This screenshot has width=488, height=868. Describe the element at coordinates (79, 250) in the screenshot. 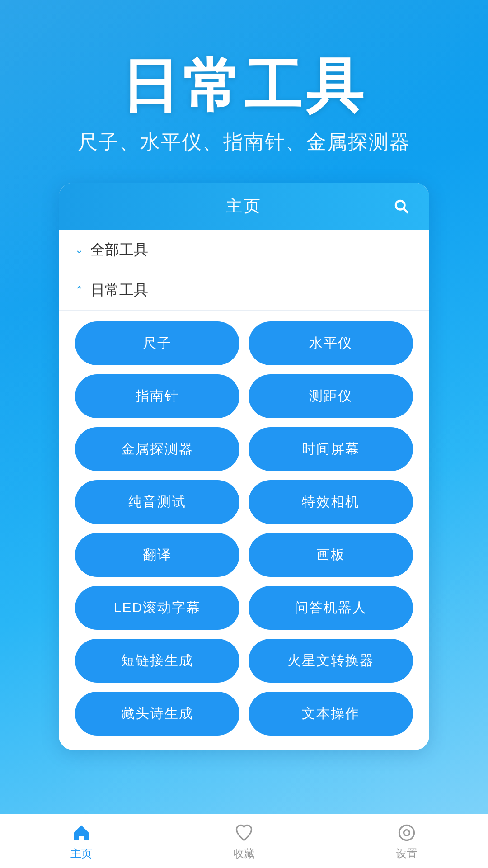

I see `chevron-down-icon: ⌄` at that location.